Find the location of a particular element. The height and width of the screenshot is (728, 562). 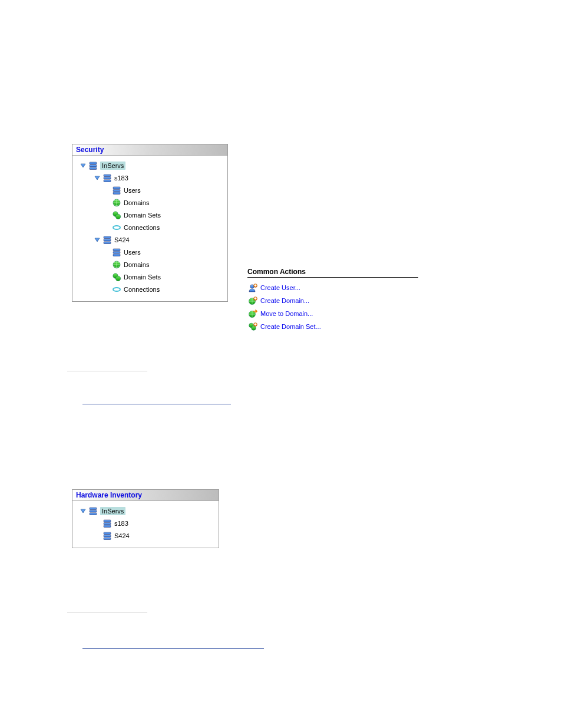

domainset-icon is located at coordinates (117, 277).